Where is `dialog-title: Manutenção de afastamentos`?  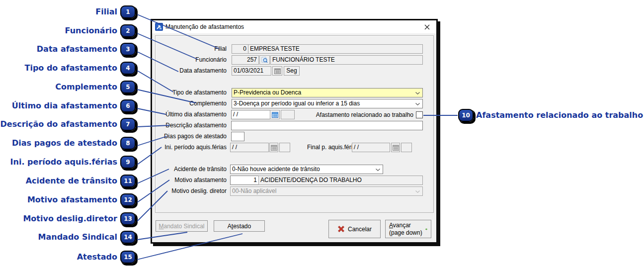
dialog-title: Manutenção de afastamentos is located at coordinates (292, 27).